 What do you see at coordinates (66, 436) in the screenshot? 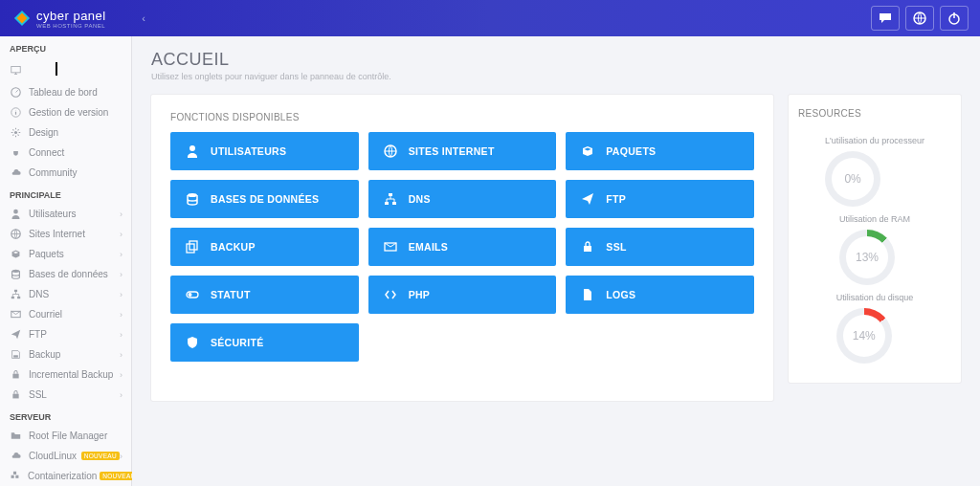
I see `nav-item-root-file-manager: Root File Manager` at bounding box center [66, 436].